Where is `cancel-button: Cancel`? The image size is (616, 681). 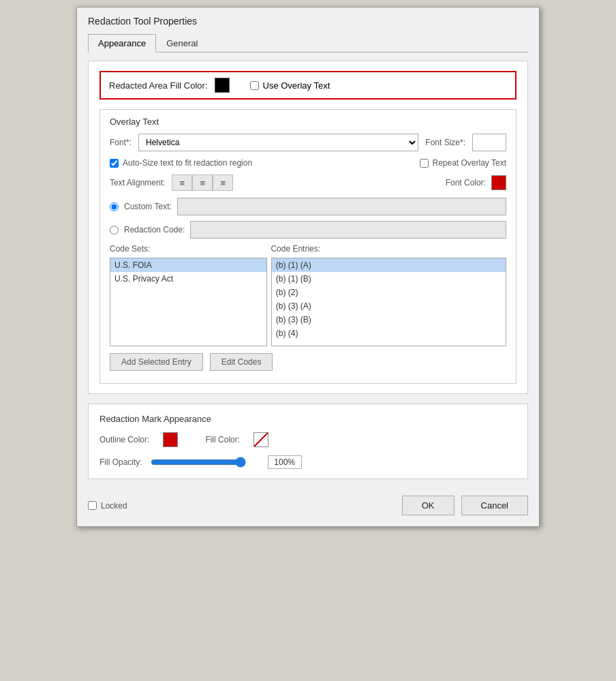 cancel-button: Cancel is located at coordinates (495, 506).